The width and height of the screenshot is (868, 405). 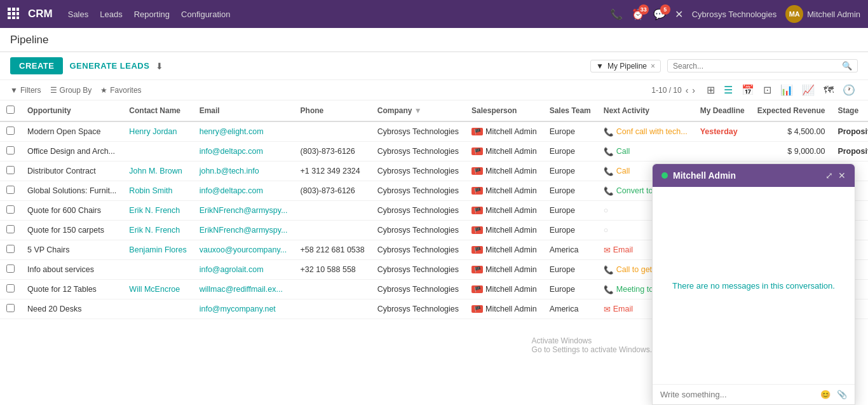 I want to click on opportunity-cell: Quote for 12 Tables, so click(x=72, y=290).